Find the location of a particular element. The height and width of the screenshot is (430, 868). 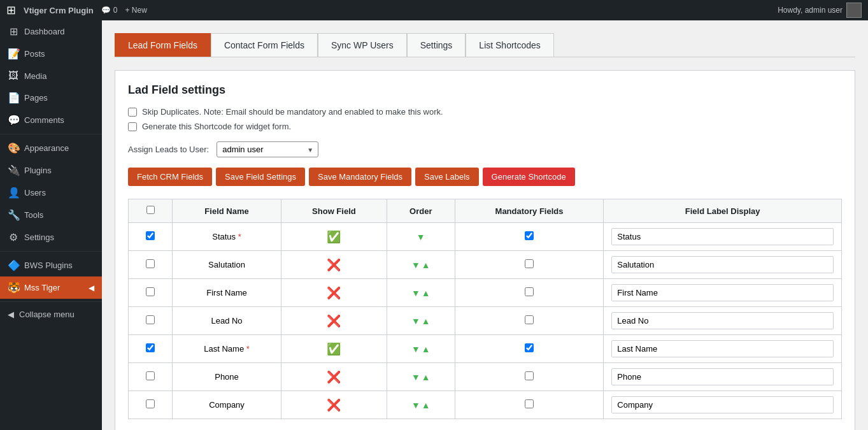

sidebar-item-label: Posts is located at coordinates (34, 54).